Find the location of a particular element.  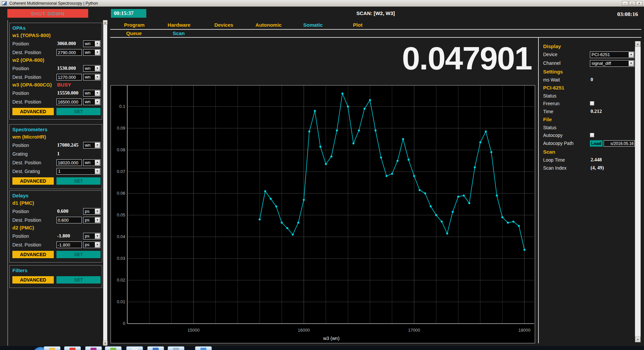

freerun-checkbox is located at coordinates (592, 104).